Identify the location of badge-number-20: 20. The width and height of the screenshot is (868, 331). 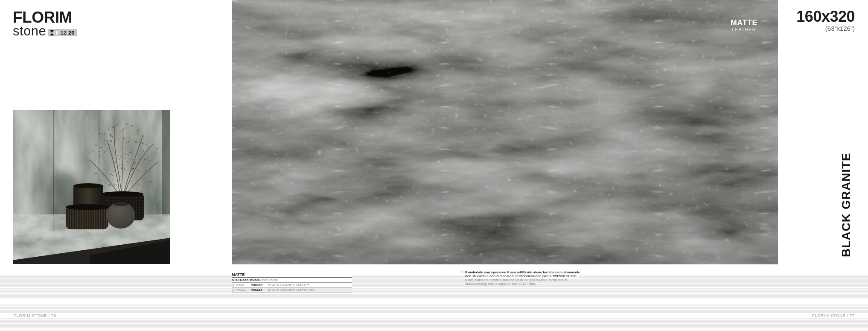
(71, 32).